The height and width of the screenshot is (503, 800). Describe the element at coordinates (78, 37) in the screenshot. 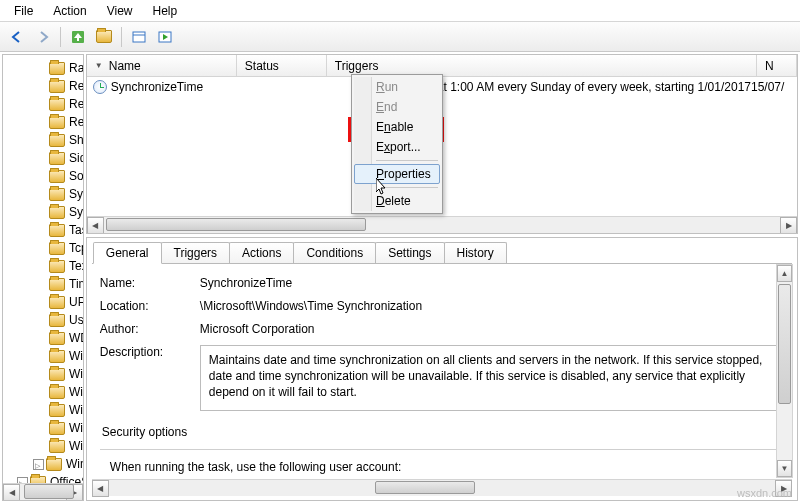

I see `up-button` at that location.